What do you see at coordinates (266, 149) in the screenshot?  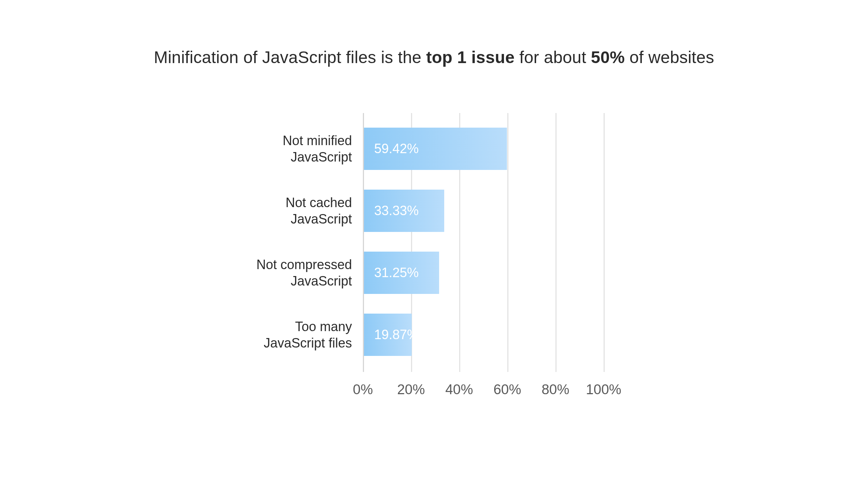 I see `y-category-label: Not minified JavaScript` at bounding box center [266, 149].